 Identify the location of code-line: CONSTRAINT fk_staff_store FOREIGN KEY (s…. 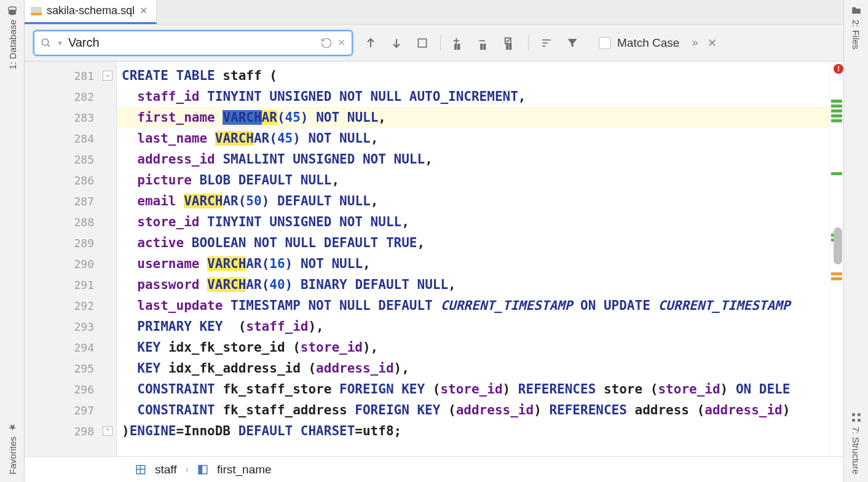
(473, 389).